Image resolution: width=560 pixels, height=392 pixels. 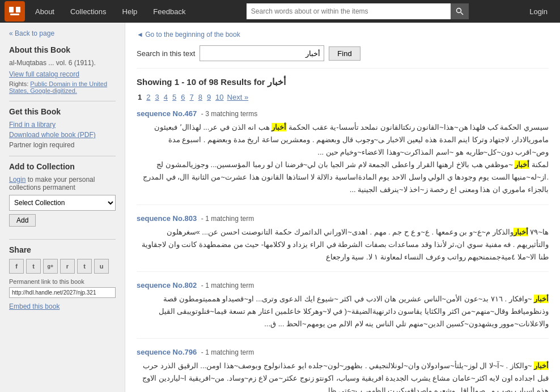 I want to click on top-navigation: About Collections Help Feedback Login, so click(x=280, y=11).